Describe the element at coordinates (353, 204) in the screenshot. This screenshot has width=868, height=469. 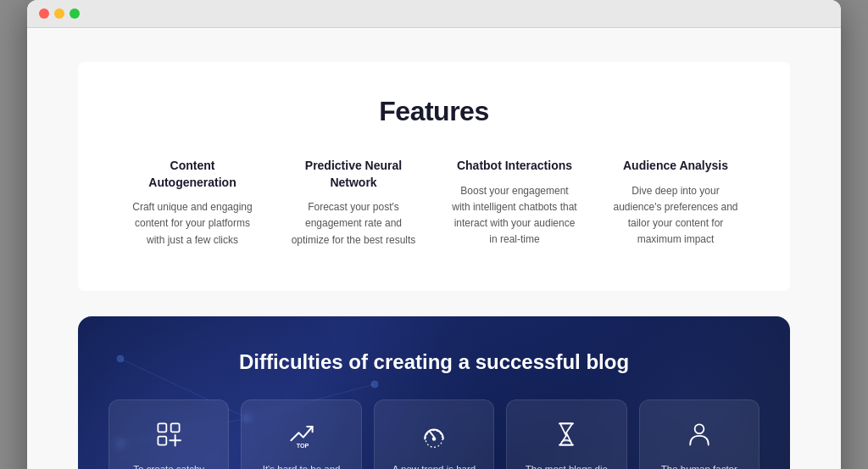
I see `feature-item-predictive-neural: Predictive Neural Network Forecast your …` at that location.